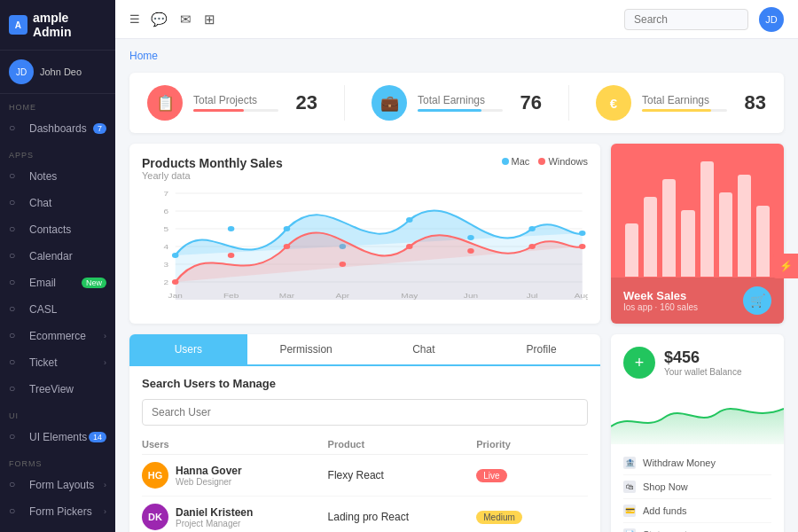  I want to click on ecommerce-icon: ○, so click(16, 336).